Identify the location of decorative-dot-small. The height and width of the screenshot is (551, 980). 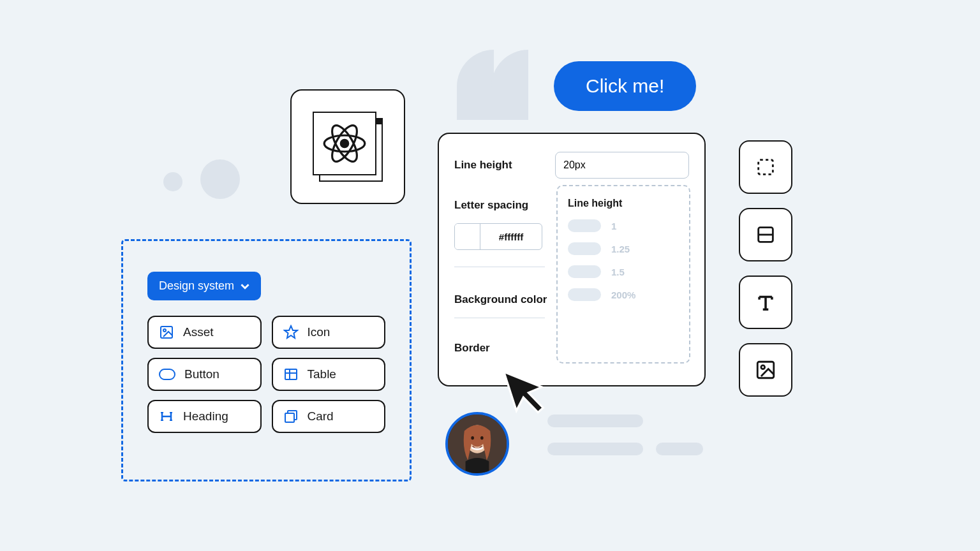
(173, 182).